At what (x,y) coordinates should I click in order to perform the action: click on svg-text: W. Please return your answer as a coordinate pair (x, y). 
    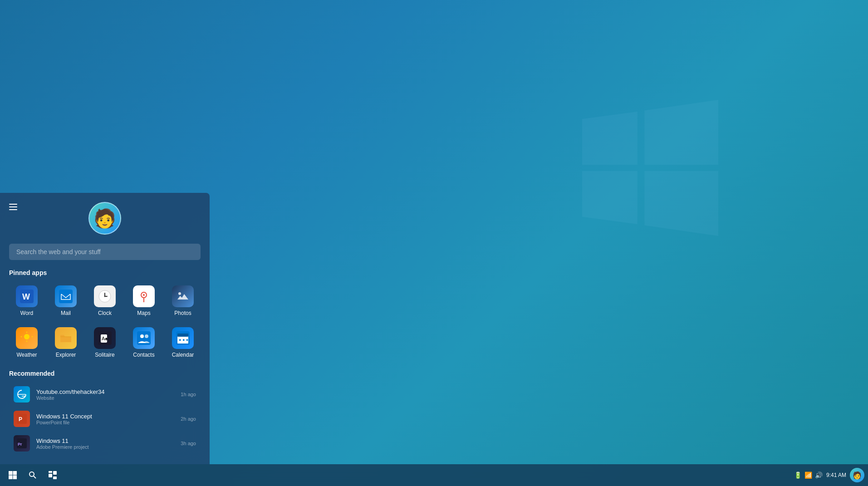
    Looking at the image, I should click on (26, 297).